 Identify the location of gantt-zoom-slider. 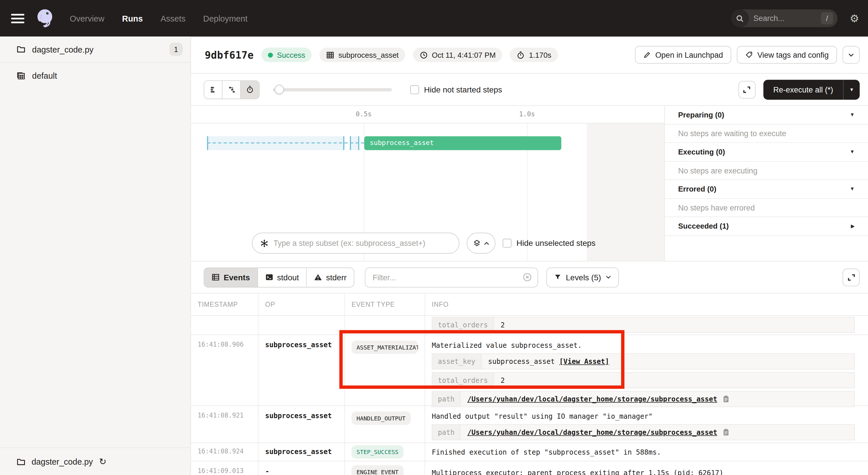
(333, 89).